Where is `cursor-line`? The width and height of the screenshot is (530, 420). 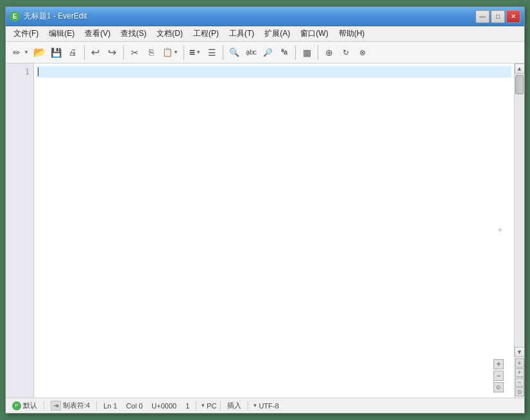 cursor-line is located at coordinates (274, 72).